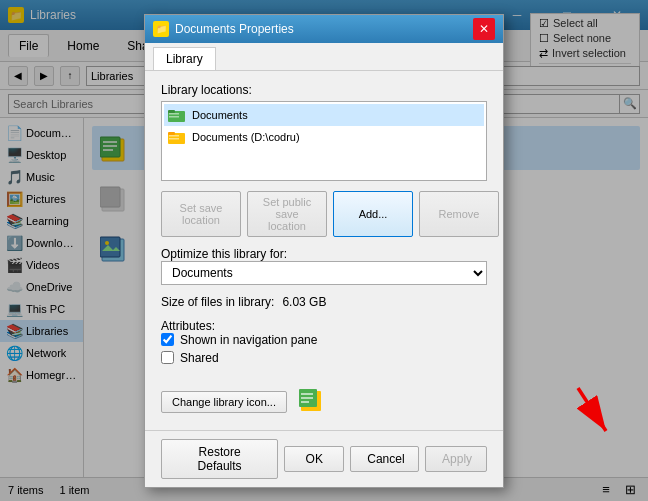 The image size is (648, 501). Describe the element at coordinates (324, 29) in the screenshot. I see `modal-titlebar: 📁 Documents Properties ✕` at that location.